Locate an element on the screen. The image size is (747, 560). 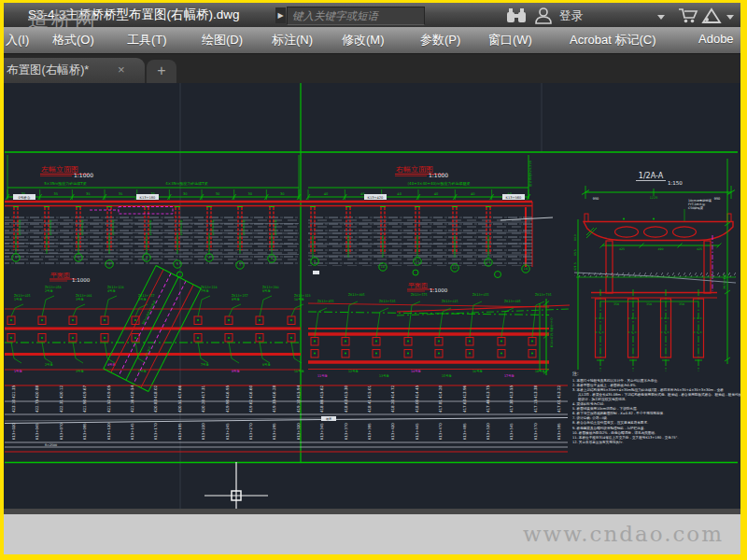
menu-parametric: 参数(P) is located at coordinates (441, 40).